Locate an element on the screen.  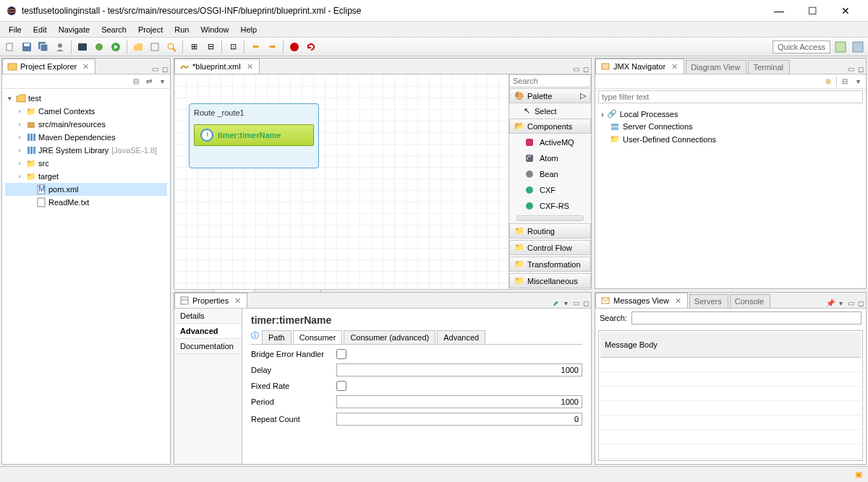
palette-item-atom: Atom is located at coordinates (550, 158).